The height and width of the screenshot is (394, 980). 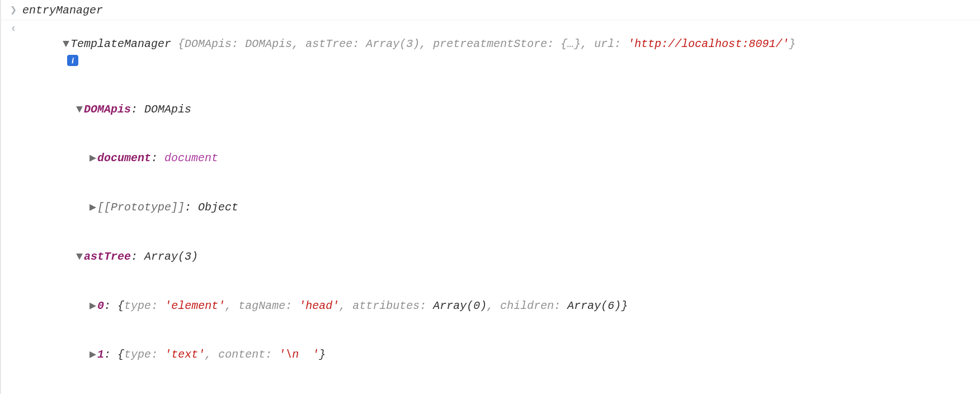 What do you see at coordinates (13, 29) in the screenshot?
I see `reply-icon: ‹` at bounding box center [13, 29].